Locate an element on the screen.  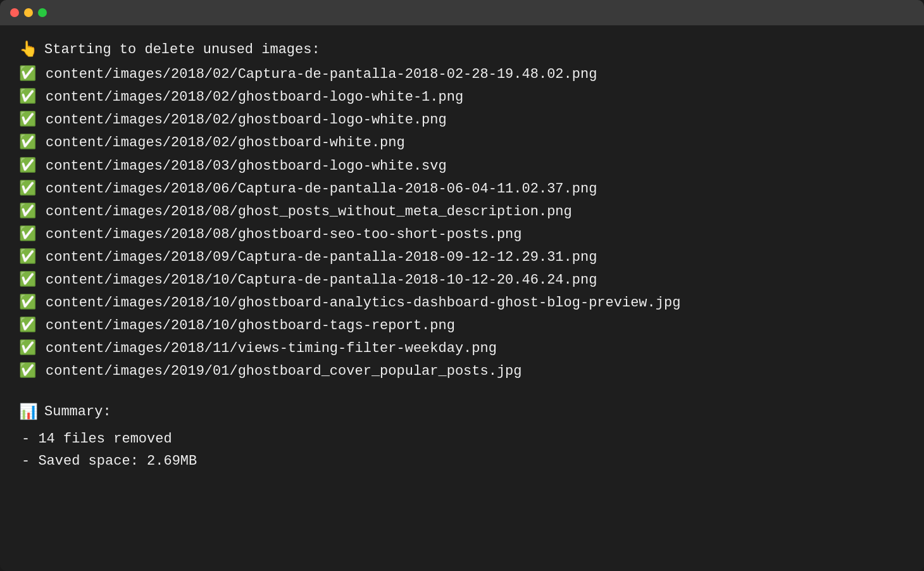
list-item: ✅content/images/2018/08/ghostboard-seo-t… is located at coordinates (462, 235).